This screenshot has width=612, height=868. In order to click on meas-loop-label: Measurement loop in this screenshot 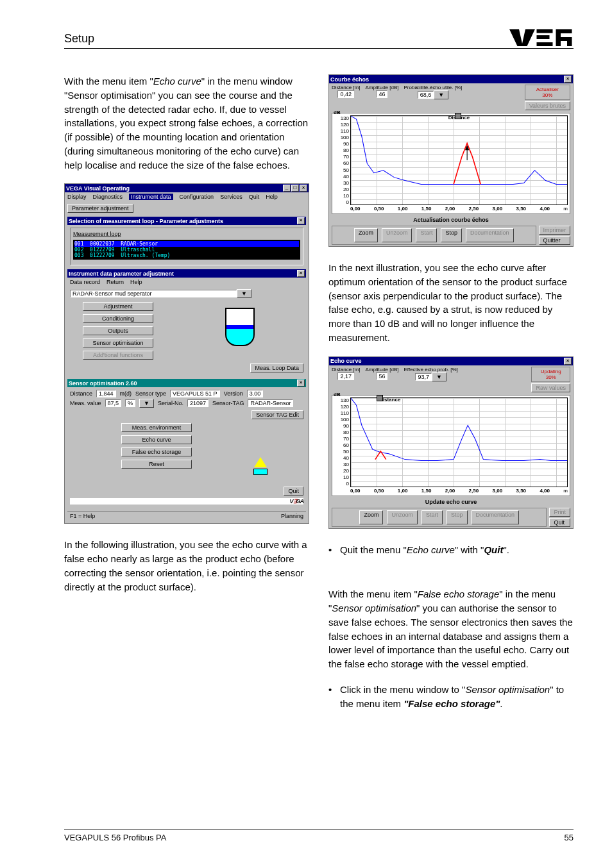, I will do `click(98, 234)`.